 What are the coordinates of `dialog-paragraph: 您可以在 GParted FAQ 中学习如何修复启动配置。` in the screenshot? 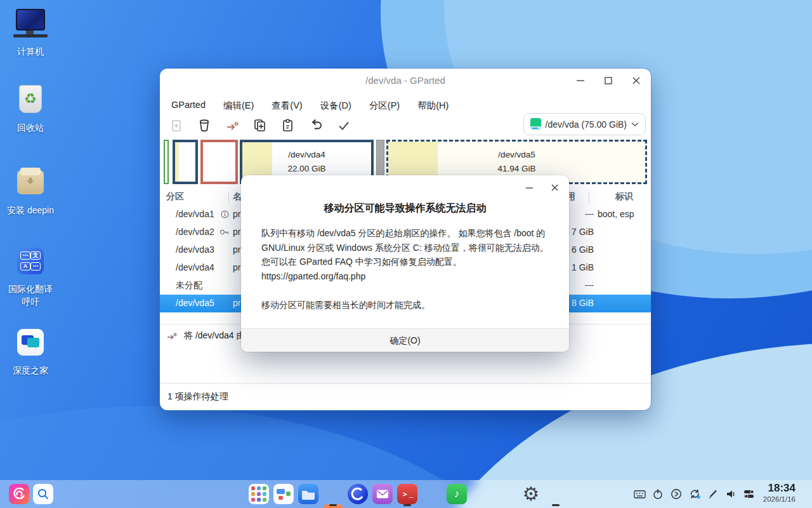 It's located at (408, 262).